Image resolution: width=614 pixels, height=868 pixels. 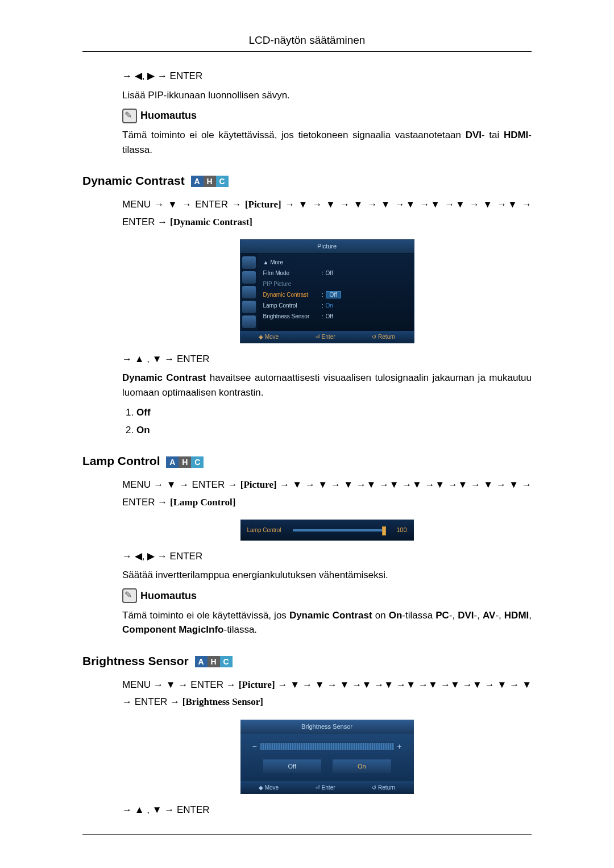 I want to click on menu-path-dc: MENU → ▼ → ENTER → [Picture] → ▼ → ▼ → ▼…, so click(x=327, y=214).